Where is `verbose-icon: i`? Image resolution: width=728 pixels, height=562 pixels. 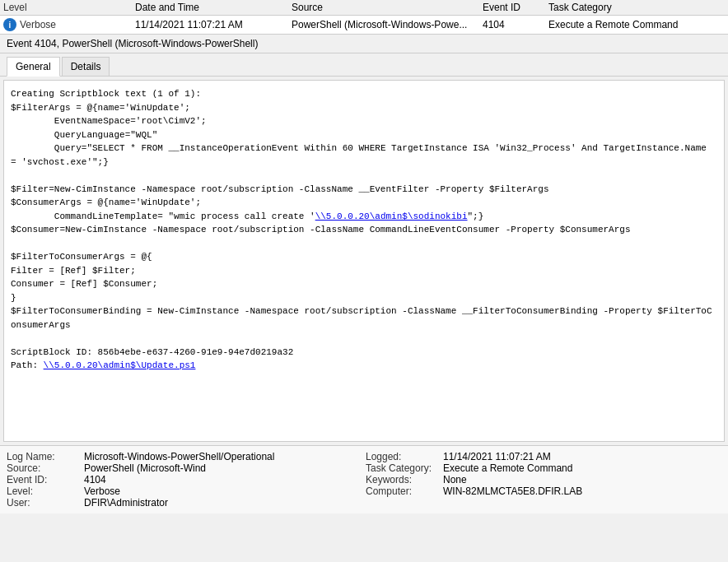 verbose-icon: i is located at coordinates (10, 25).